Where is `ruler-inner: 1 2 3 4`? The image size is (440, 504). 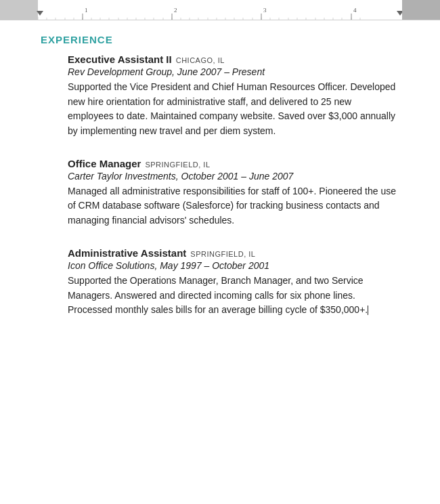 ruler-inner: 1 2 3 4 is located at coordinates (220, 9).